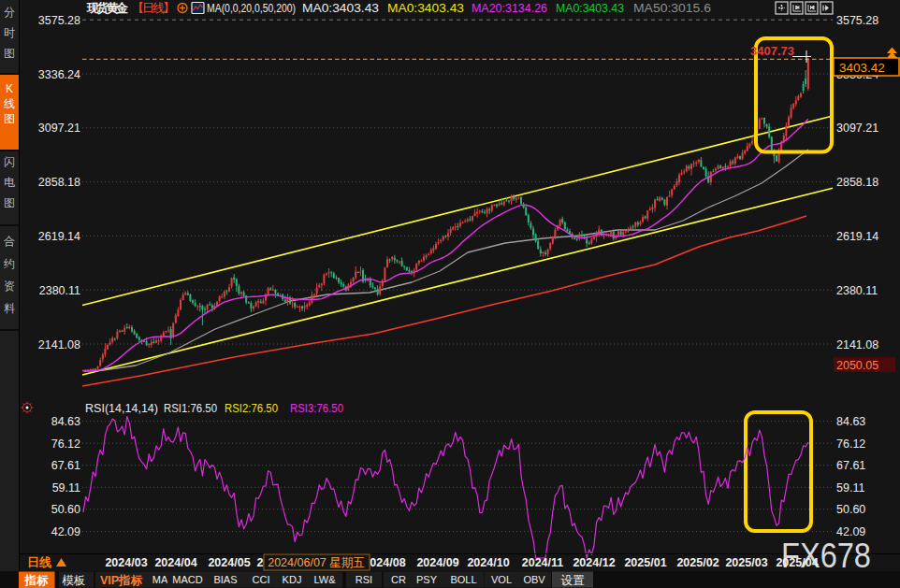  I want to click on svg-text: VIP指标, so click(122, 581).